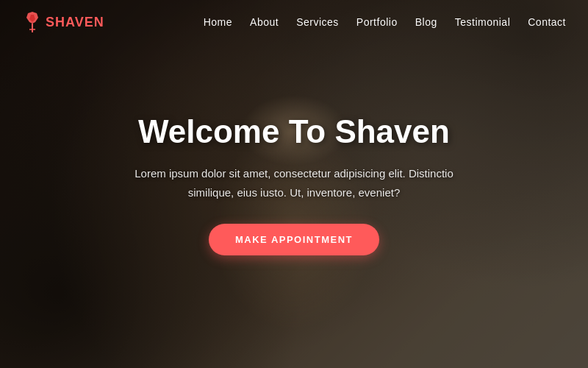 The image size is (588, 368). Describe the element at coordinates (294, 132) in the screenshot. I see `hero-title: Welcome To Shaven` at that location.